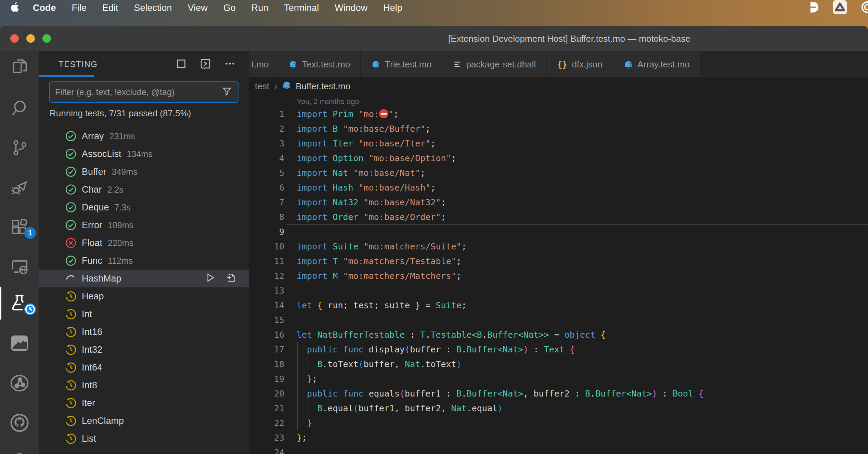 This screenshot has width=868, height=454. Describe the element at coordinates (19, 423) in the screenshot. I see `github-icon` at that location.